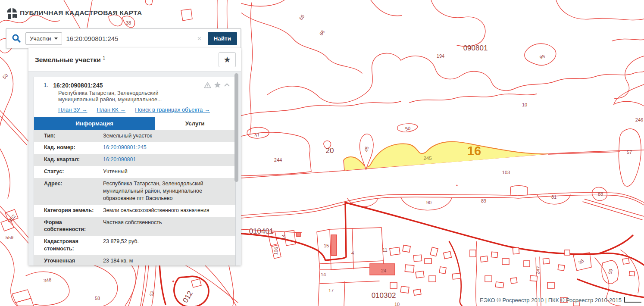 This screenshot has width=644, height=306. I want to click on favorites-button: ★, so click(227, 59).